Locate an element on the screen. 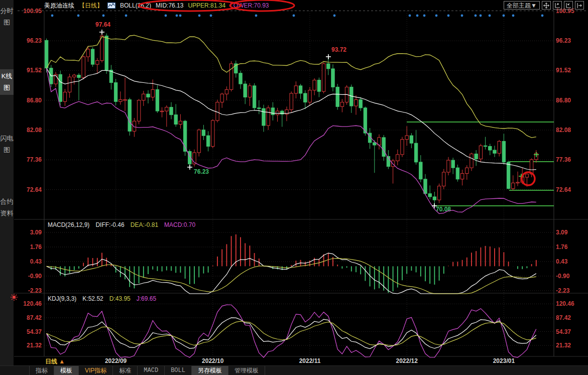 Image resolution: width=588 pixels, height=375 pixels. kdj-header: KDJ(9,3,3) K:52.52 D:43.95 J:69.65 is located at coordinates (102, 299).